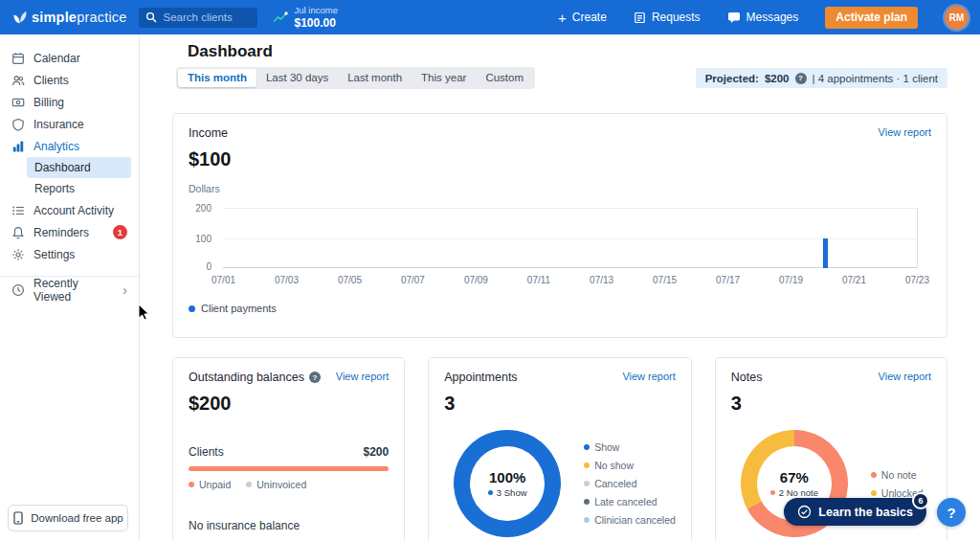  I want to click on notes-count: 3, so click(831, 404).